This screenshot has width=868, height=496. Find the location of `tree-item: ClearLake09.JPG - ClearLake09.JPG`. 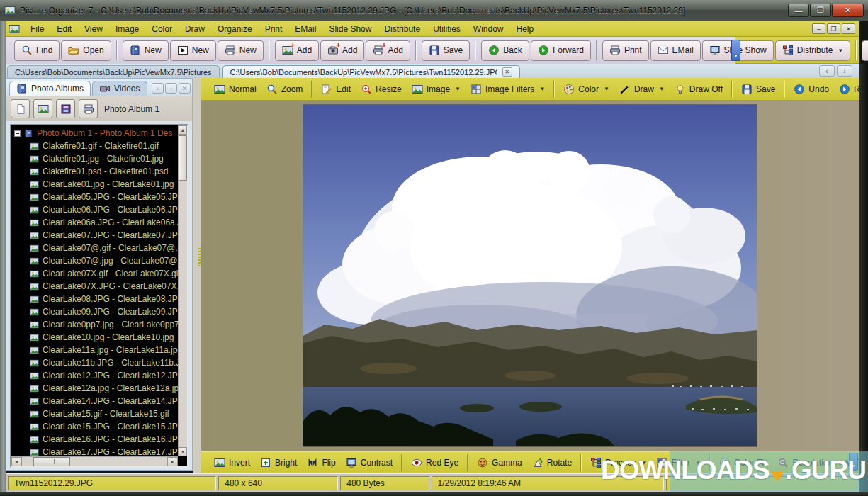

tree-item: ClearLake09.JPG - ClearLake09.JPG is located at coordinates (95, 312).